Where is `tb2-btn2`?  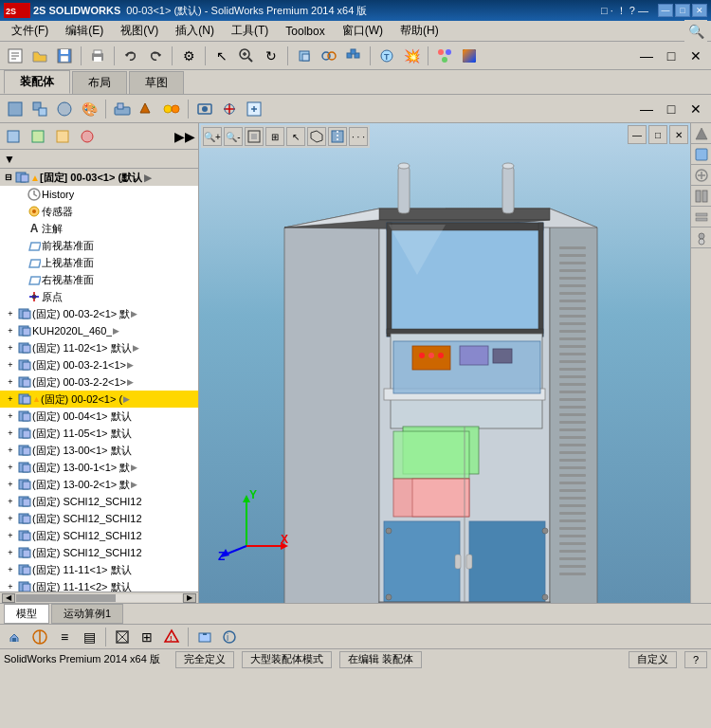 tb2-btn2 is located at coordinates (40, 109).